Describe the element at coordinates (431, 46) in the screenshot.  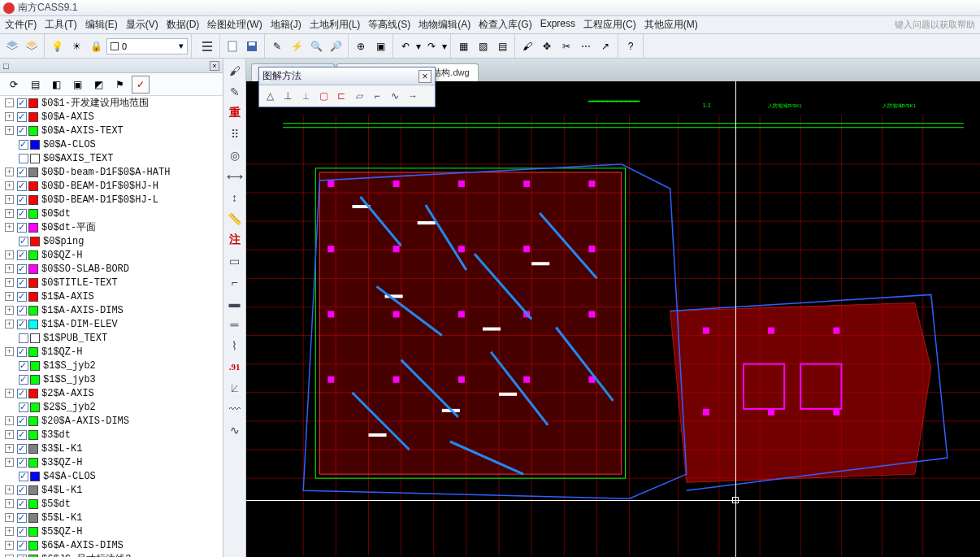
I see `redo-icon: ↷` at that location.